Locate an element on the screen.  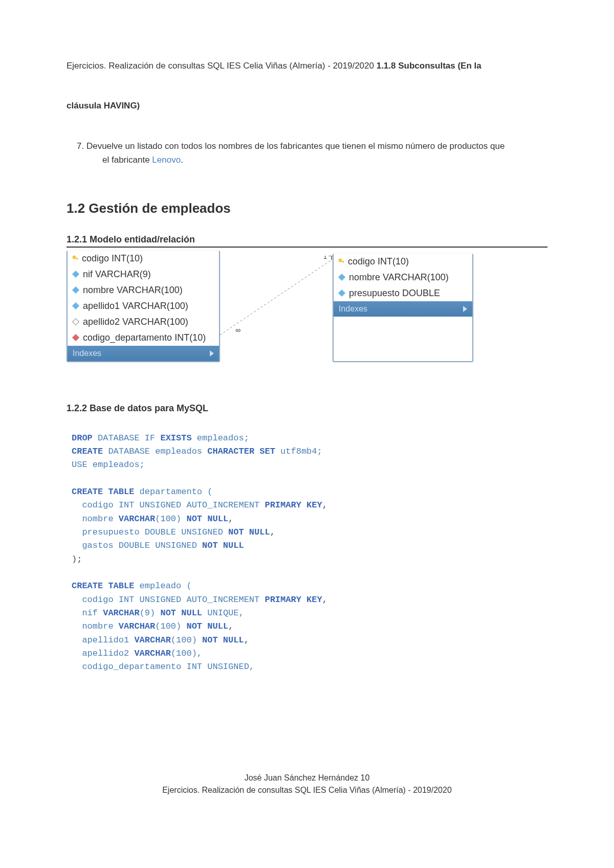
indexes-footer-right: Indexes is located at coordinates (403, 309).